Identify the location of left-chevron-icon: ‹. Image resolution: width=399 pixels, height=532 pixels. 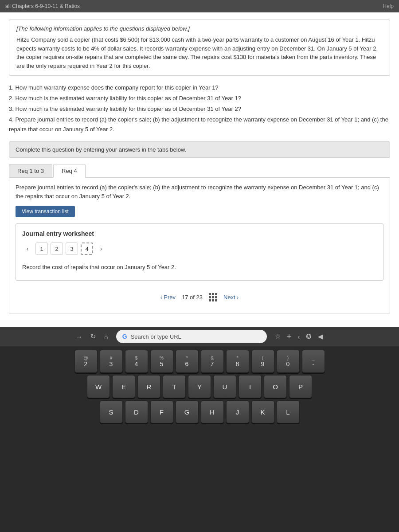
(299, 337).